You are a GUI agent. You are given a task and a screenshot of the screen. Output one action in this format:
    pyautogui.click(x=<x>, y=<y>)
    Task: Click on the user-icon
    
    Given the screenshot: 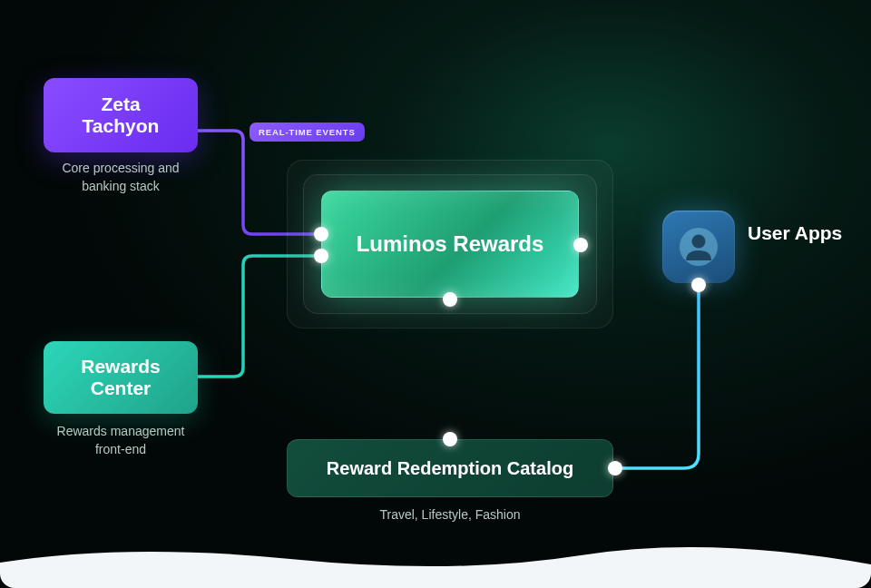 What is the action you would take?
    pyautogui.click(x=699, y=247)
    